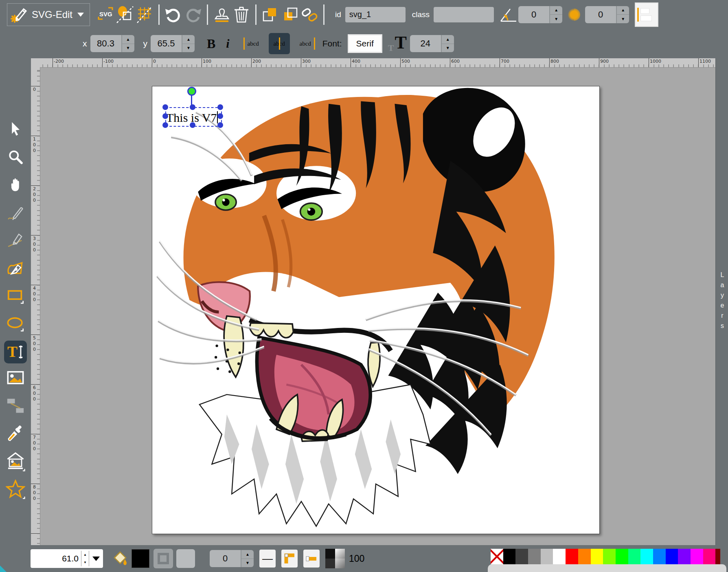  I want to click on y-up-button: ▲, so click(189, 40).